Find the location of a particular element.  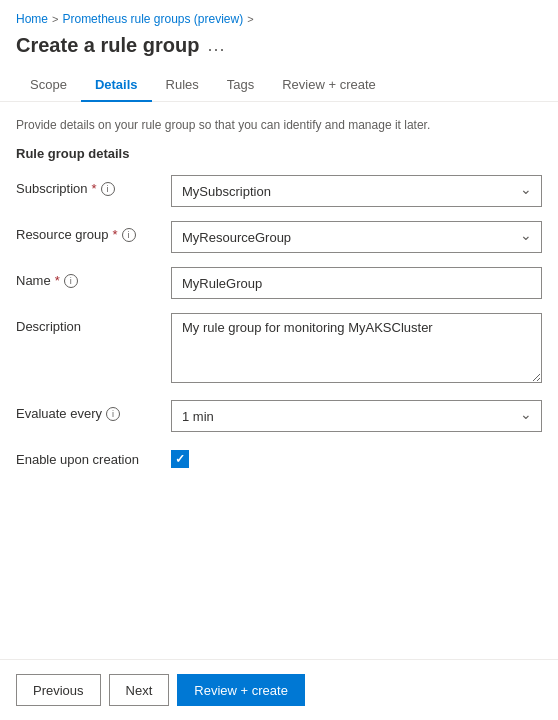

subscription-row: Subscription * i MySubscription is located at coordinates (279, 191).